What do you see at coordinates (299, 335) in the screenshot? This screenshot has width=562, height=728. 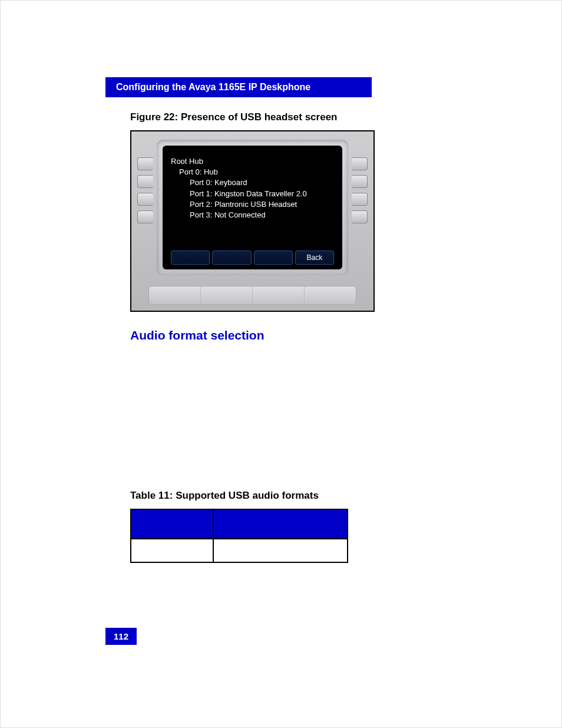 I see `section-heading-audio-format: Audio format selection` at bounding box center [299, 335].